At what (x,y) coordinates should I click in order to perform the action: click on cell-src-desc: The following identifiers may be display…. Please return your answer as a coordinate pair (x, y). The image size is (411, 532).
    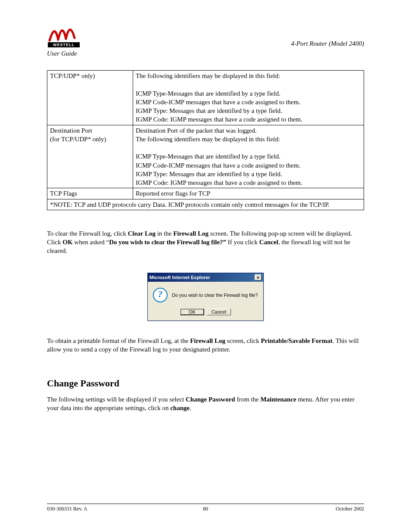
    Looking at the image, I should click on (249, 98).